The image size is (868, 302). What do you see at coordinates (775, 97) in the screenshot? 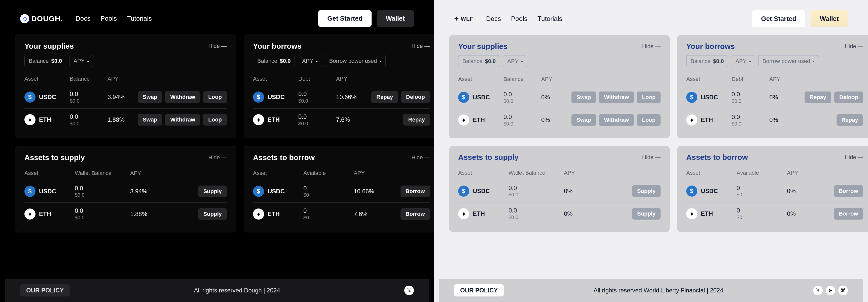
I see `table-row: $USDC 0.0$0.0 0% Repay Deloop` at bounding box center [775, 97].